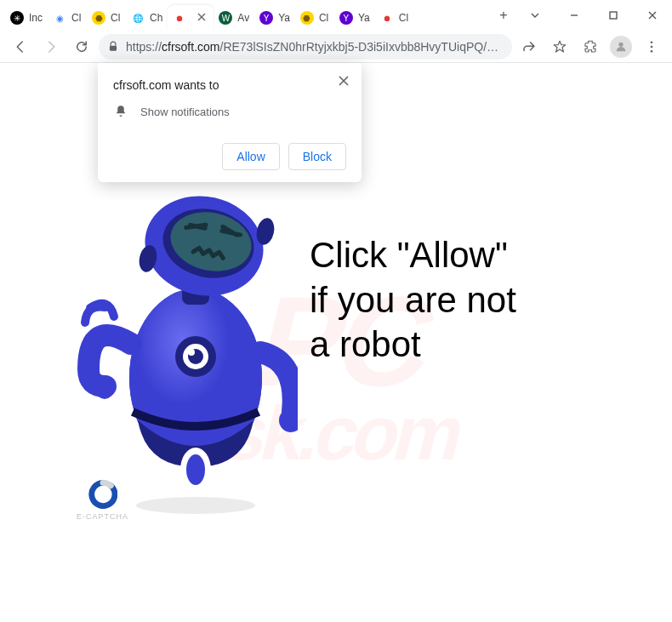 This screenshot has height=622, width=672. Describe the element at coordinates (560, 47) in the screenshot. I see `bookmark-button` at that location.